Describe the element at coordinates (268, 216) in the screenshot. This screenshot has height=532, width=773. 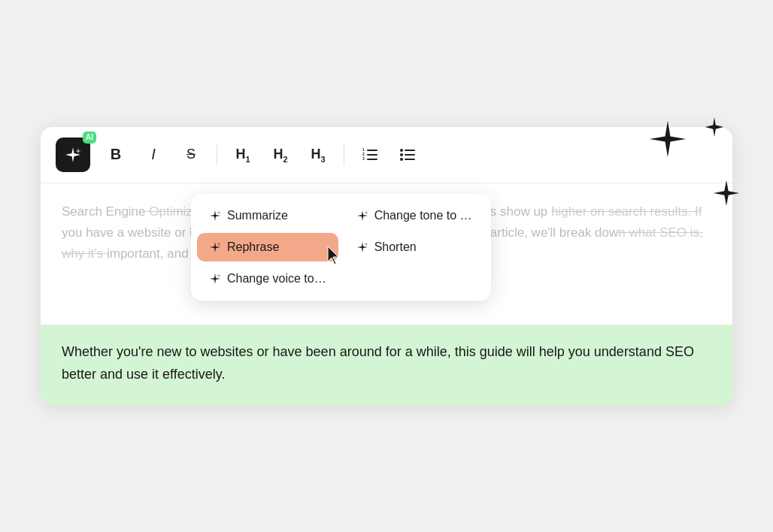
I see `popup-item-summarize: Summarize` at that location.